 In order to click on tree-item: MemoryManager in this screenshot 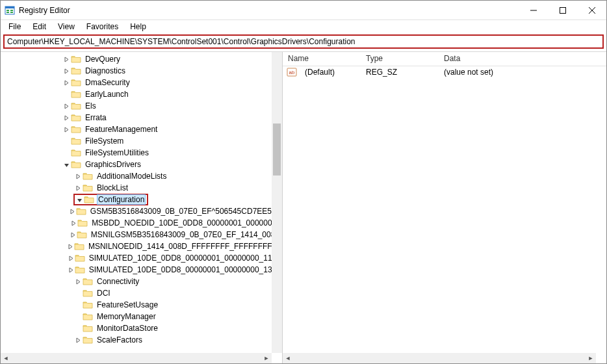, I will do `click(143, 317)`.